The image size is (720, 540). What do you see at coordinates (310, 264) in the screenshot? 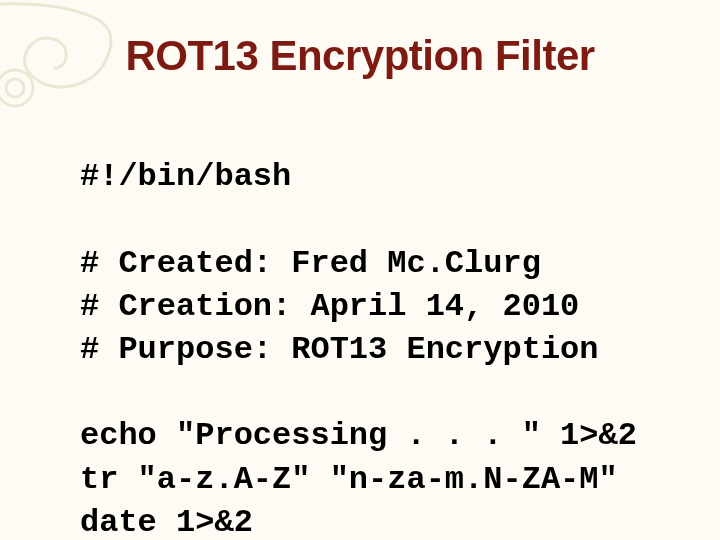
I see `code-line: # Created: Fred Mc.Clurg` at bounding box center [310, 264].